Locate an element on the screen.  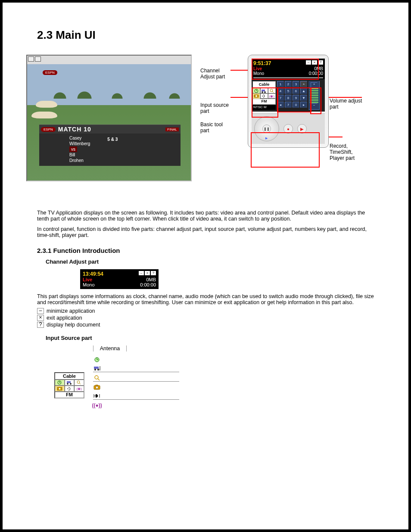
legend-video-desktop-icon is located at coordinates (97, 396).